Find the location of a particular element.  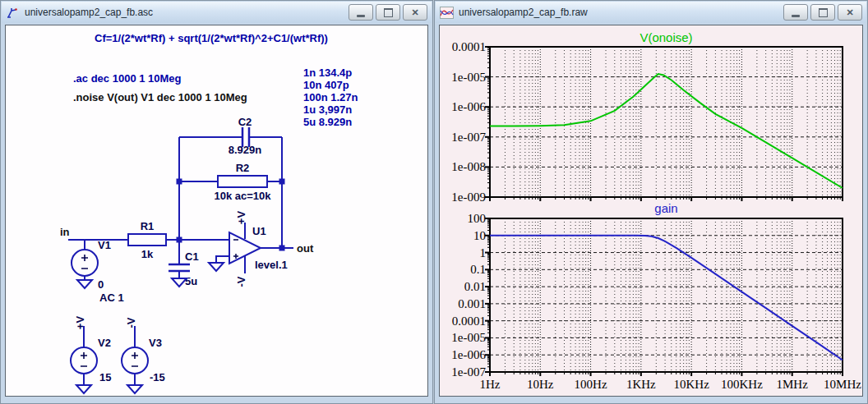

v1-value: 0 is located at coordinates (100, 284).